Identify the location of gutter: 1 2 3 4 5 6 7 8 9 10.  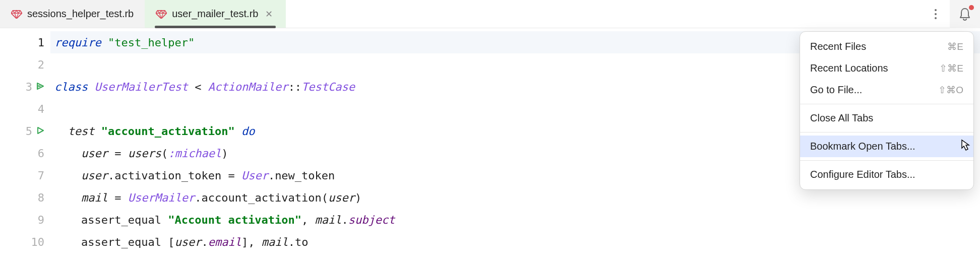
(25, 146).